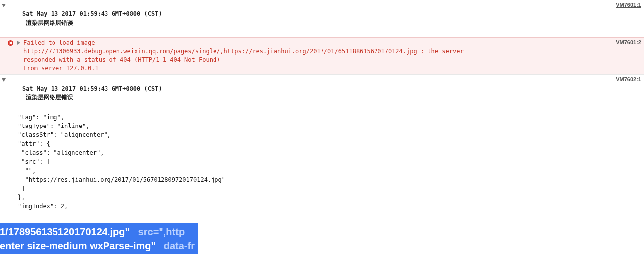 This screenshot has height=254, width=644. I want to click on highlight-seg: enter size-medium wxParse-img", so click(78, 246).